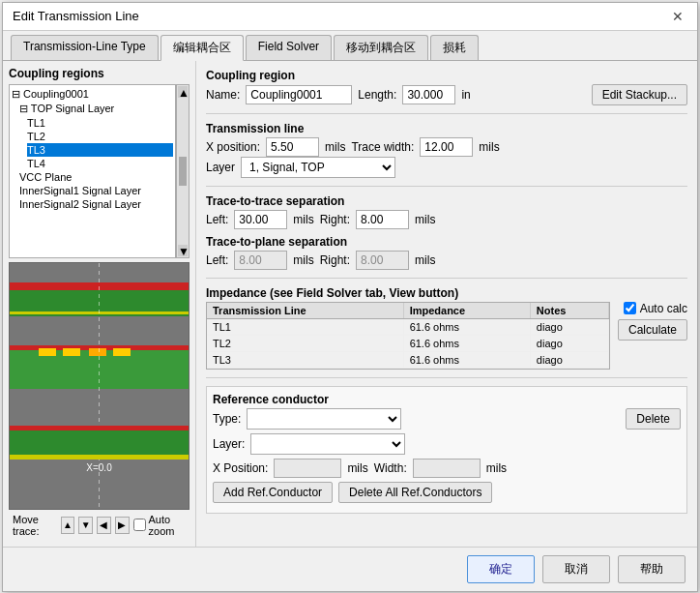 This screenshot has width=700, height=593. What do you see at coordinates (85, 47) in the screenshot?
I see `tab-transmission-line-type: Transmission-Line Type` at bounding box center [85, 47].